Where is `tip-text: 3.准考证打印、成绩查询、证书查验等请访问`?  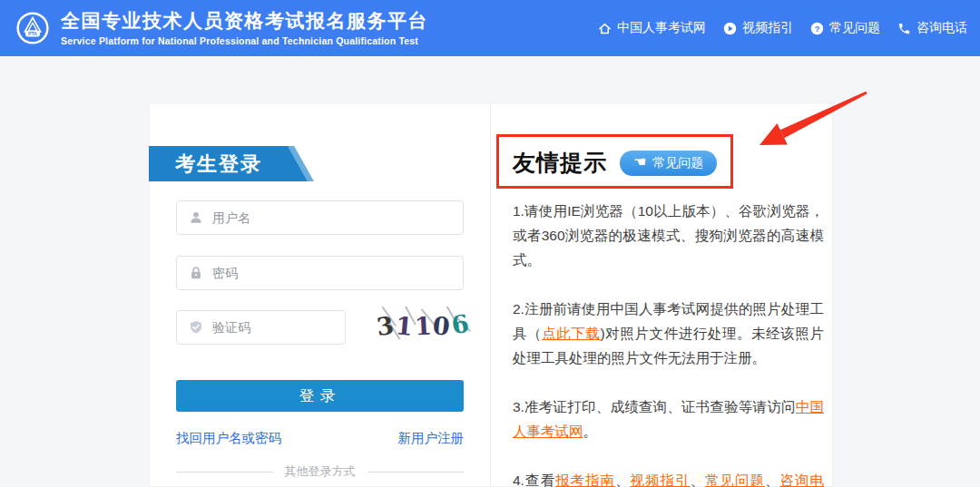
tip-text: 3.准考证打印、成绩查询、证书查验等请访问 is located at coordinates (654, 406).